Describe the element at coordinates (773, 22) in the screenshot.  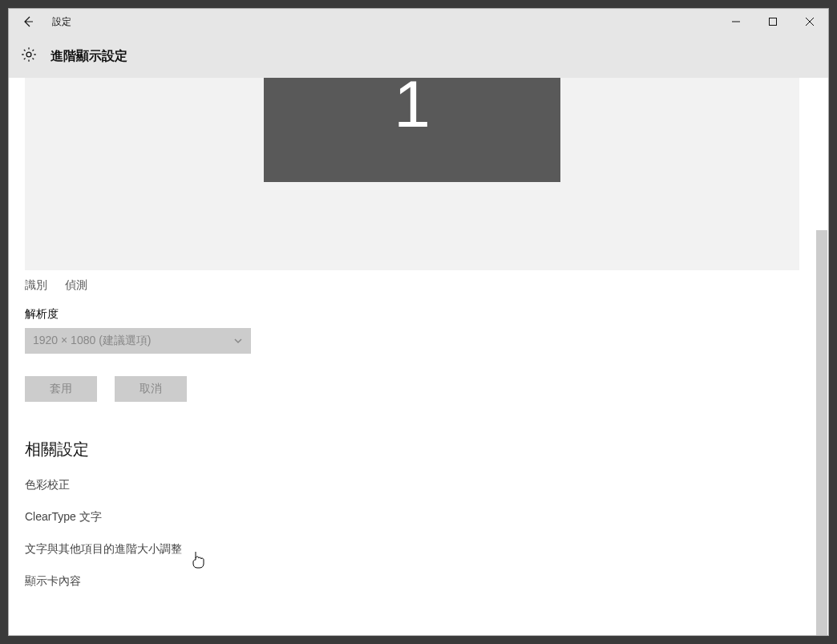
I see `window-controls` at that location.